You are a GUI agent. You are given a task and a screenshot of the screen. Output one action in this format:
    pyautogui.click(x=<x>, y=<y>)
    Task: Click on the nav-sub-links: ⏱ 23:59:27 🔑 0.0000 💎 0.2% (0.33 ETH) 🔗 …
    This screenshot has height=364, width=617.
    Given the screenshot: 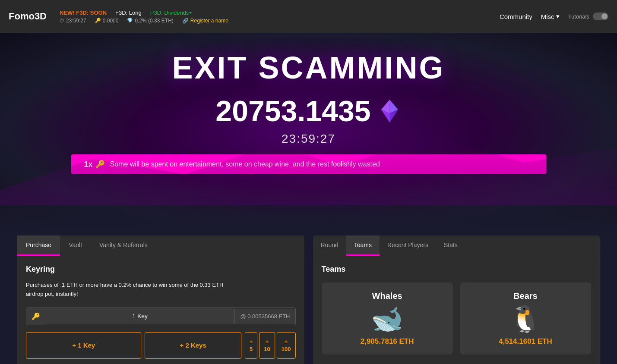 What is the action you would take?
    pyautogui.click(x=144, y=21)
    